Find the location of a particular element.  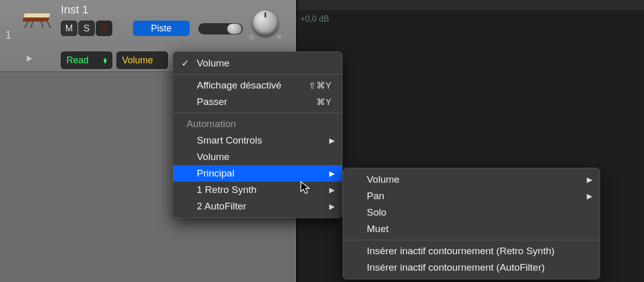

submenu-item-mute: Muet is located at coordinates (471, 229).